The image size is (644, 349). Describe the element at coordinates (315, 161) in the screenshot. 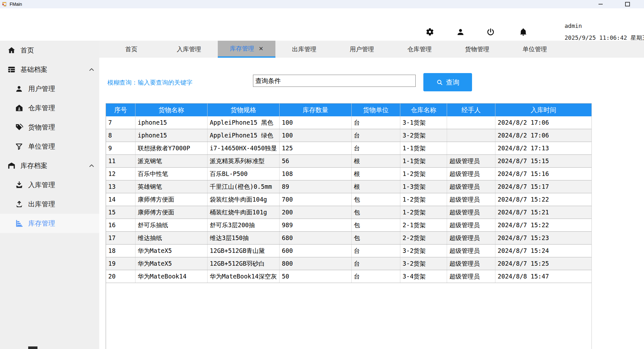

I see `table-cell: 56` at that location.